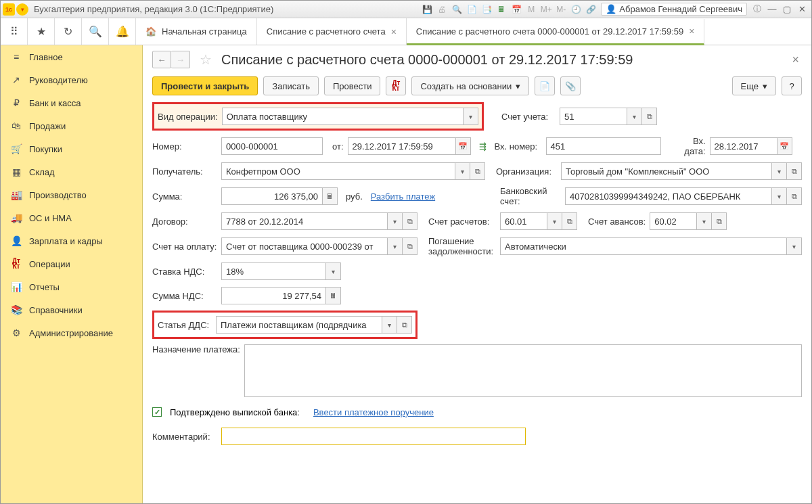  What do you see at coordinates (72, 103) in the screenshot?
I see `sidebar-item-bank: ₽Банк и касса` at bounding box center [72, 103].